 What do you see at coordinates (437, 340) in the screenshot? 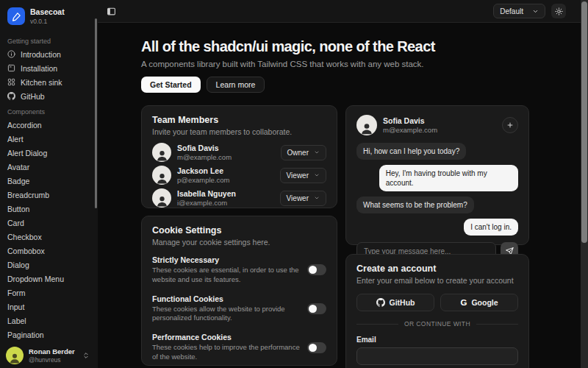
I see `email-label: Email` at bounding box center [437, 340].